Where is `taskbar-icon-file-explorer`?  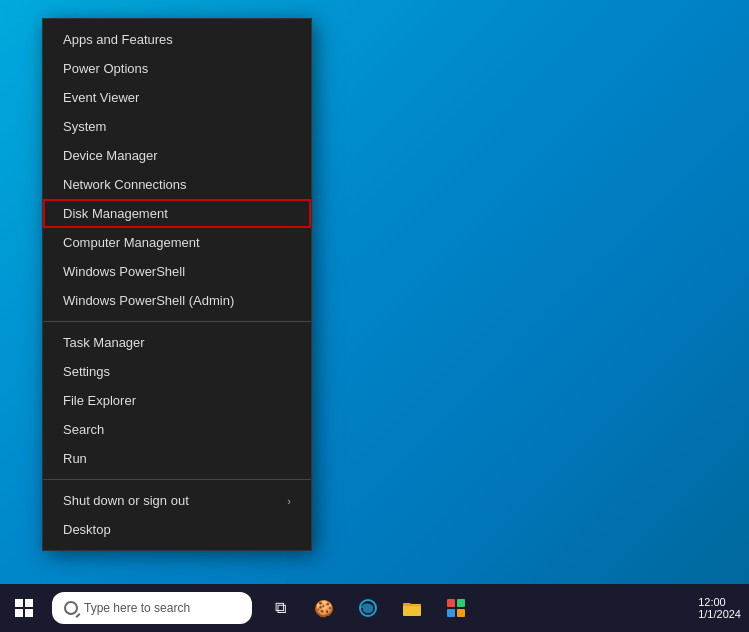 taskbar-icon-file-explorer is located at coordinates (412, 608).